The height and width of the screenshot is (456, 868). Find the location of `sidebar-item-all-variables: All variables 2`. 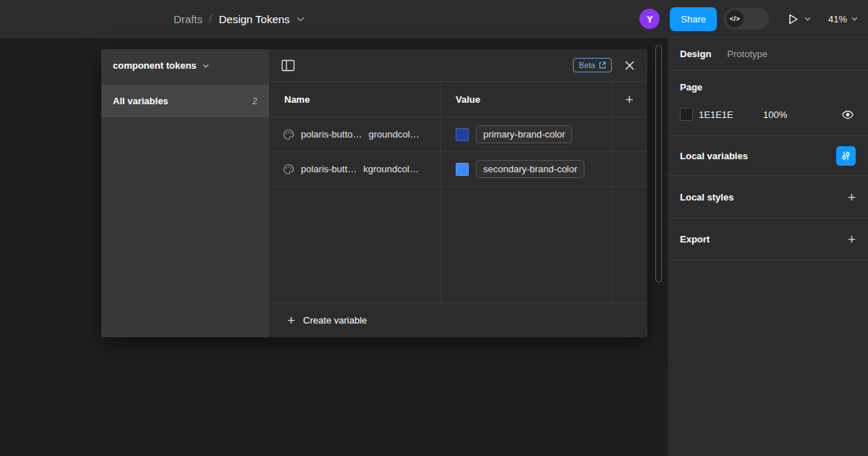

sidebar-item-all-variables: All variables 2 is located at coordinates (185, 101).